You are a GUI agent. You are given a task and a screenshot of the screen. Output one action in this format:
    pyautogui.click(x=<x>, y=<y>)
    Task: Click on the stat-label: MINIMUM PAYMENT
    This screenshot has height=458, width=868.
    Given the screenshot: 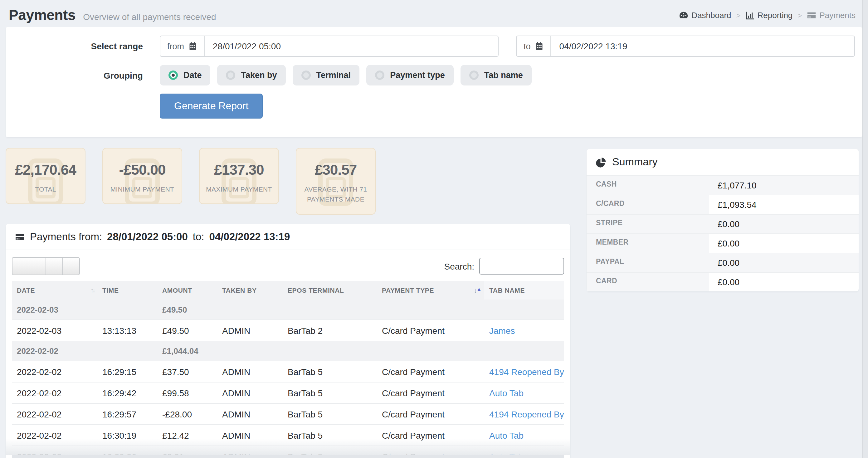 What is the action you would take?
    pyautogui.click(x=142, y=189)
    